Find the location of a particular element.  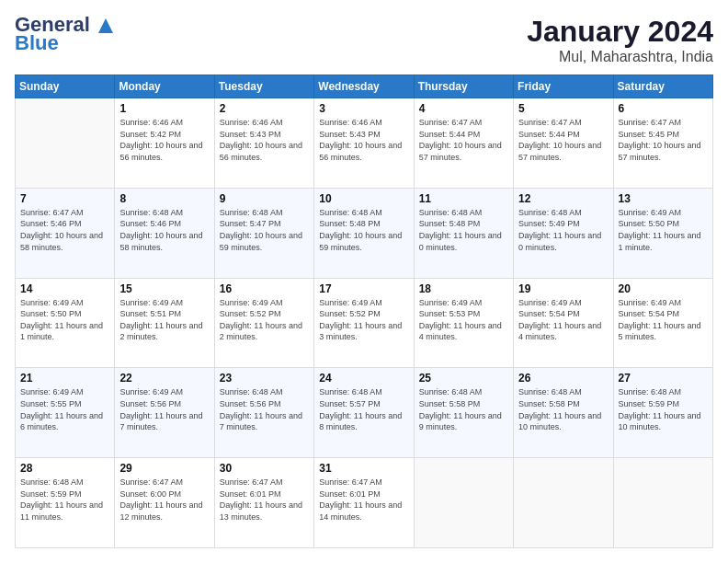

calendar-cell: 23 Sunrise: 6:48 AMSunset: 5:56 PMDaylig… is located at coordinates (264, 413).